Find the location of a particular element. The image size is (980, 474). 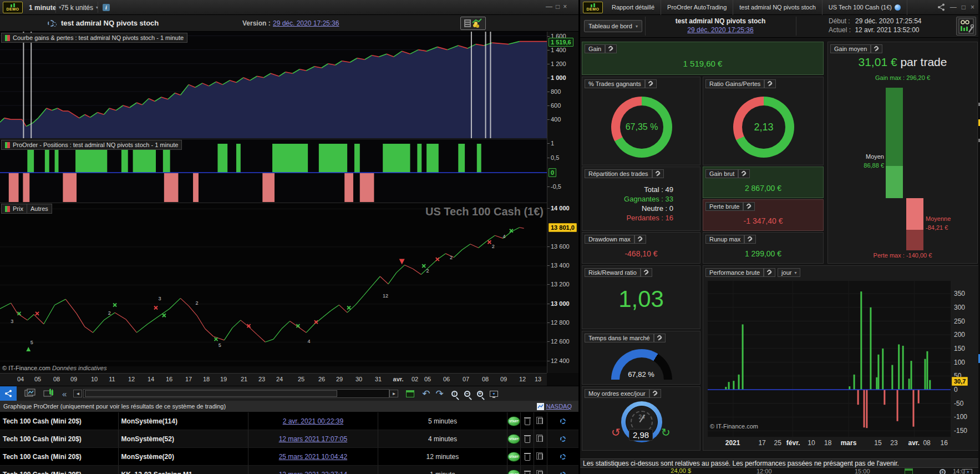

time-axis-tick: 16 is located at coordinates (169, 379).